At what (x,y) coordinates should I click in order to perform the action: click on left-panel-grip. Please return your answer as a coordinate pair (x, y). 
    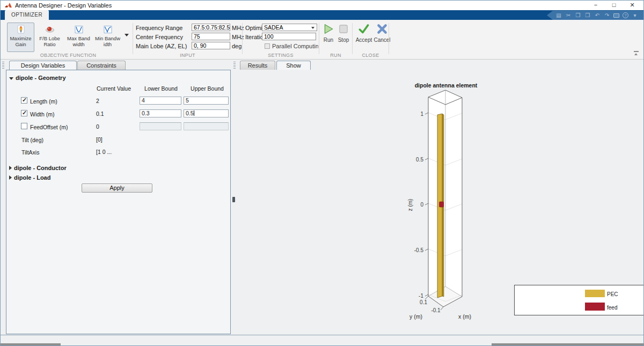
    Looking at the image, I should click on (3, 65).